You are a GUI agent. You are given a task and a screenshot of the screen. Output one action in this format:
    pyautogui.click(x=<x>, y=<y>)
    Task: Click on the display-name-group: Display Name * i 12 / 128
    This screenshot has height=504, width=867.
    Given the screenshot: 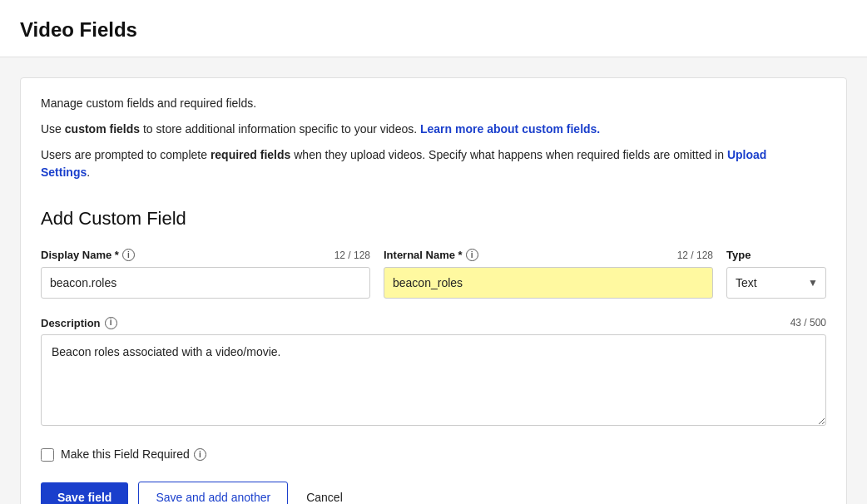 What is the action you would take?
    pyautogui.click(x=206, y=273)
    